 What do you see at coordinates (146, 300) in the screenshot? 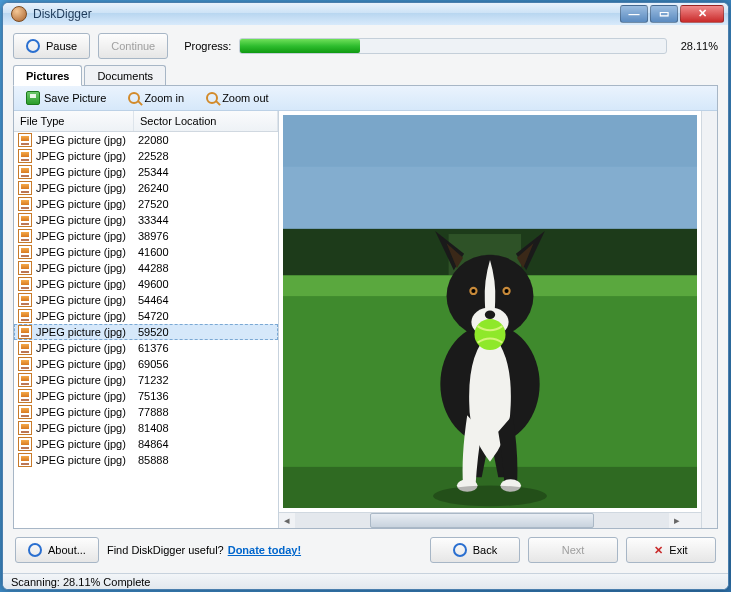
I see `table-row: JPEG picture (jpg)54464` at bounding box center [146, 300].